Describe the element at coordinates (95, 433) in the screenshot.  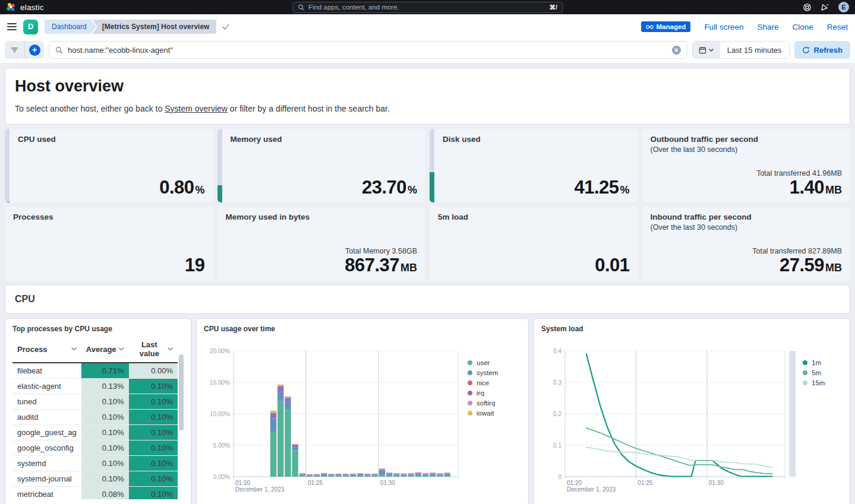
I see `table-row-google-guest-ag: google_guest_ag0.10%0.10%` at that location.